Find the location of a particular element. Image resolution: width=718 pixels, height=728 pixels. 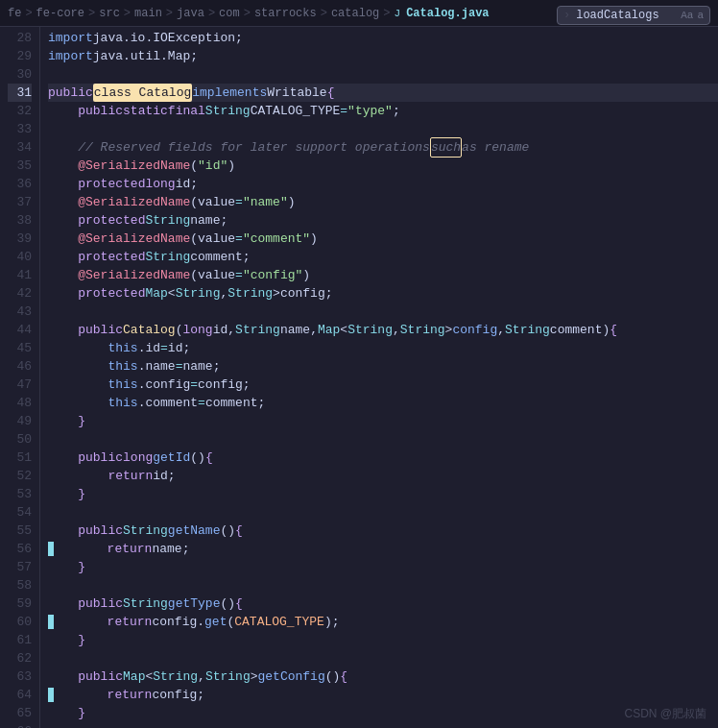

code-line-52: return id; is located at coordinates (383, 476).